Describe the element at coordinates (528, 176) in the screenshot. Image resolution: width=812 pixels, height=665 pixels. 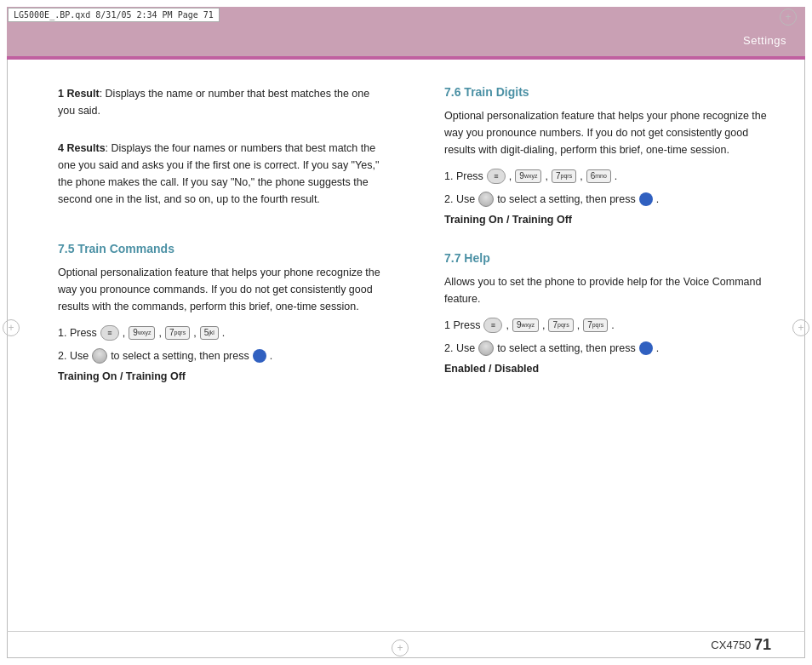
I see `key-9-7-6: 9wxyz` at that location.